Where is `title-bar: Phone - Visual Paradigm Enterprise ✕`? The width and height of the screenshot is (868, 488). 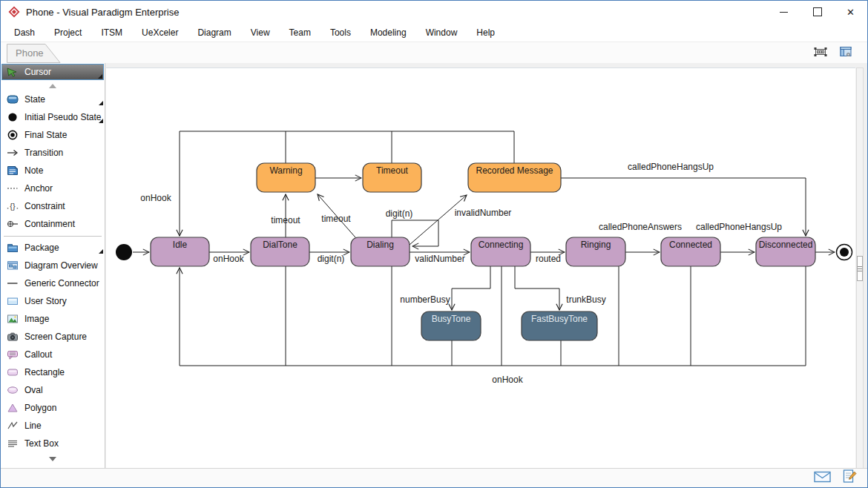 title-bar: Phone - Visual Paradigm Enterprise ✕ is located at coordinates (434, 12).